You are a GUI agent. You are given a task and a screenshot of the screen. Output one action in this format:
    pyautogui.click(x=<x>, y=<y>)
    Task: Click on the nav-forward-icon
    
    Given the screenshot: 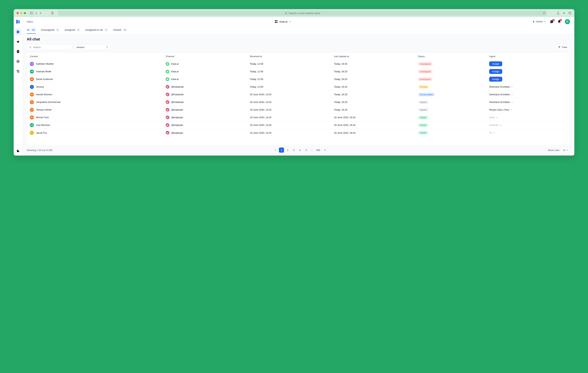 What is the action you would take?
    pyautogui.click(x=41, y=13)
    